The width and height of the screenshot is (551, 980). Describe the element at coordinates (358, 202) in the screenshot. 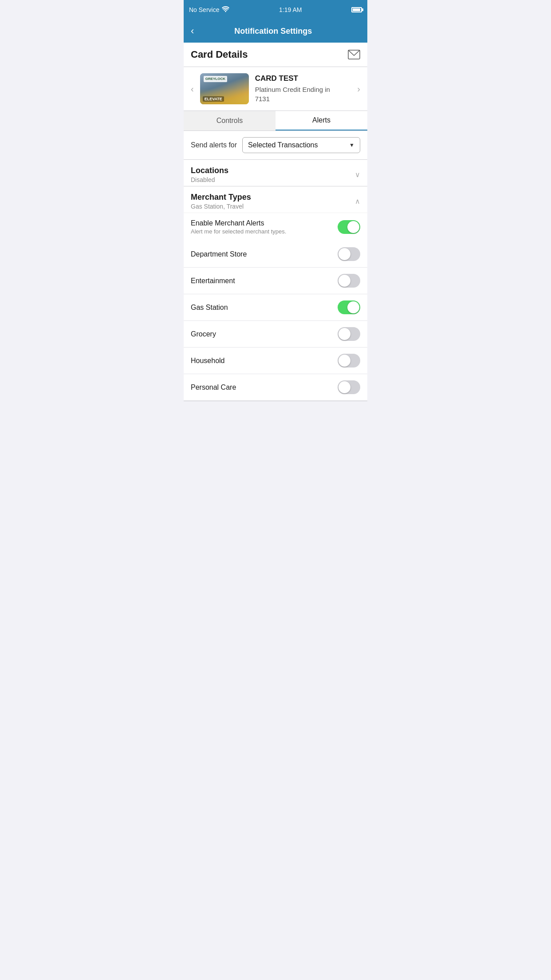

I see `merchant-types-chevron-up-icon: ∧` at that location.